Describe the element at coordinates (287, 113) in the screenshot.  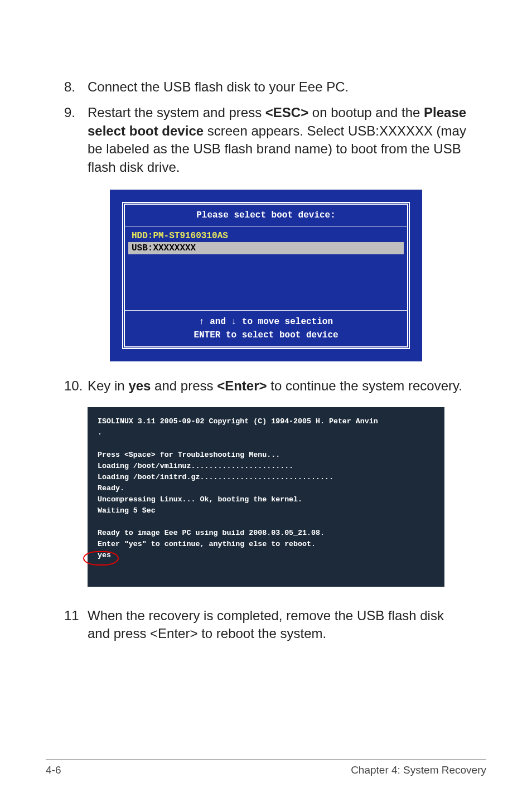
I see `bold-run: <ESC>` at that location.